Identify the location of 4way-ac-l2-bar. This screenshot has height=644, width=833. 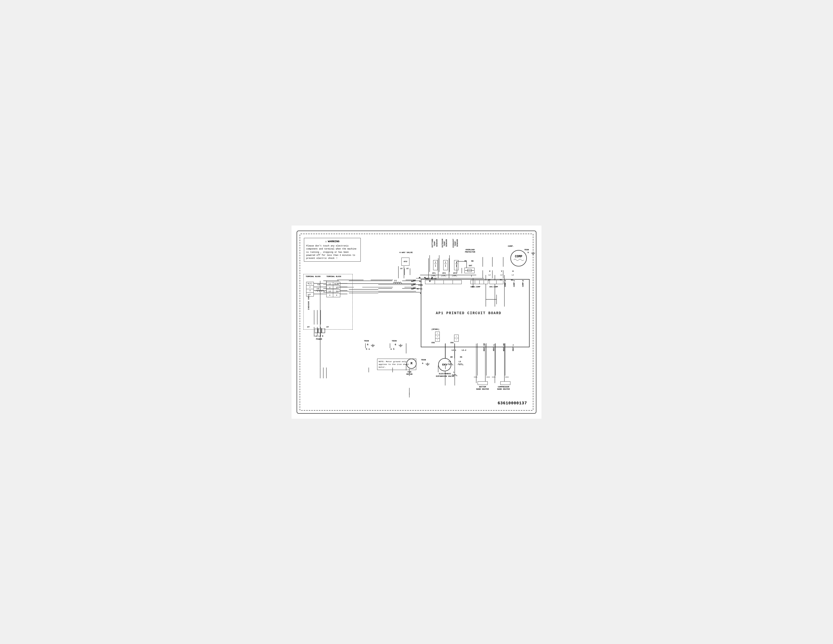
(443, 282).